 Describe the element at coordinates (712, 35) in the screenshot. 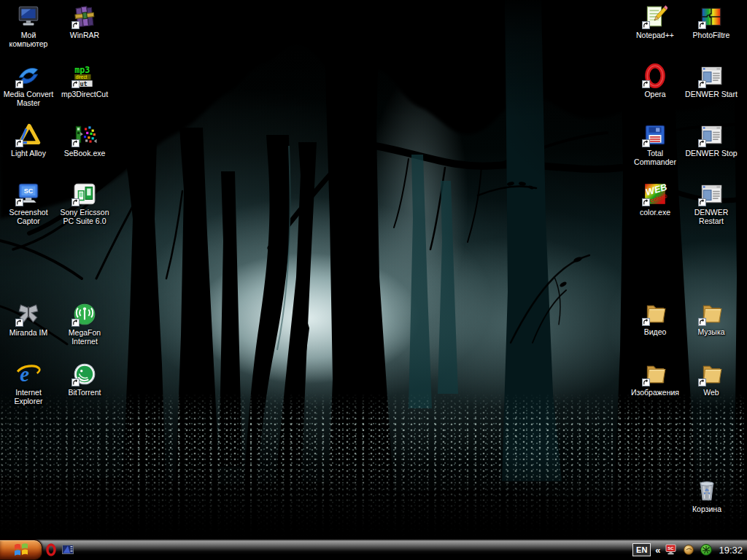

I see `desktop-icon-label: PhotoFiltre` at that location.